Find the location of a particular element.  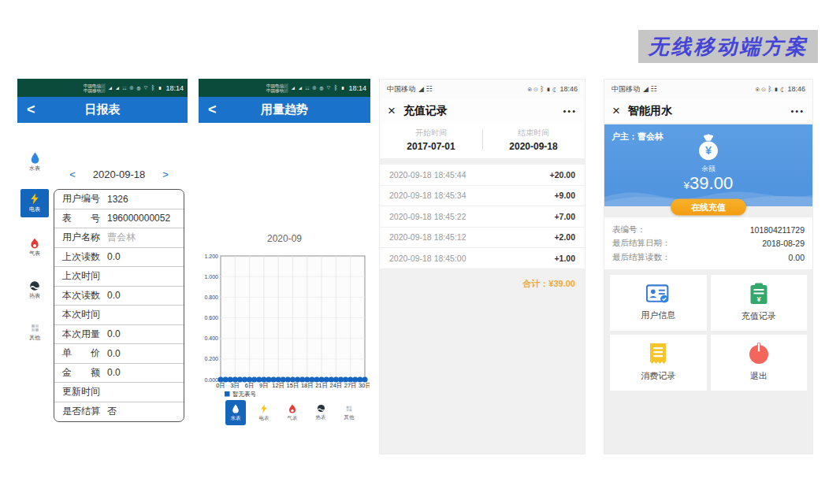

tab-electric-meter: 电表 is located at coordinates (264, 413).